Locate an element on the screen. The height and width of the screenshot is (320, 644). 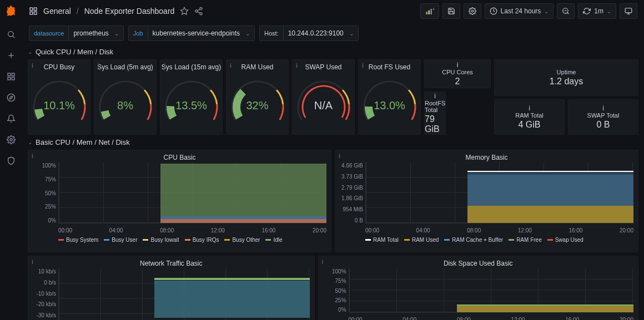
zoom-out-button is located at coordinates (566, 11).